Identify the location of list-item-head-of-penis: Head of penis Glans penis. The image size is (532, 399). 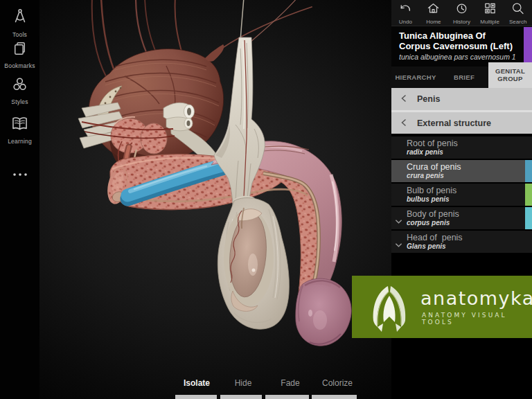
(461, 242).